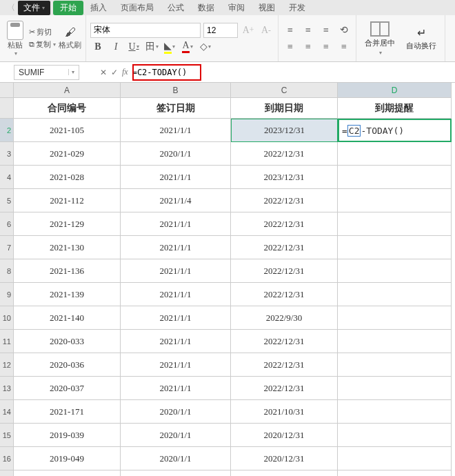 The width and height of the screenshot is (455, 476). Describe the element at coordinates (176, 108) in the screenshot. I see `header-cell: 签订日期` at that location.